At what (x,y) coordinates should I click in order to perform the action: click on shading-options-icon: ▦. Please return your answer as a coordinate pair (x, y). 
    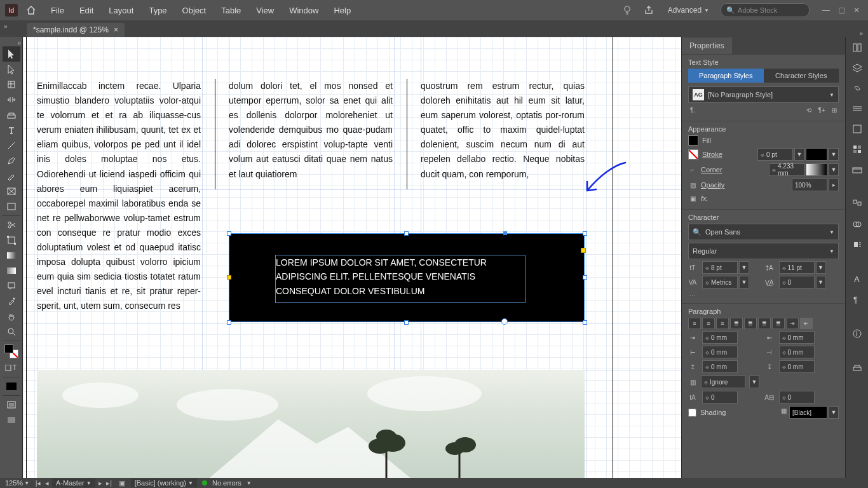
    Looking at the image, I should click on (783, 410).